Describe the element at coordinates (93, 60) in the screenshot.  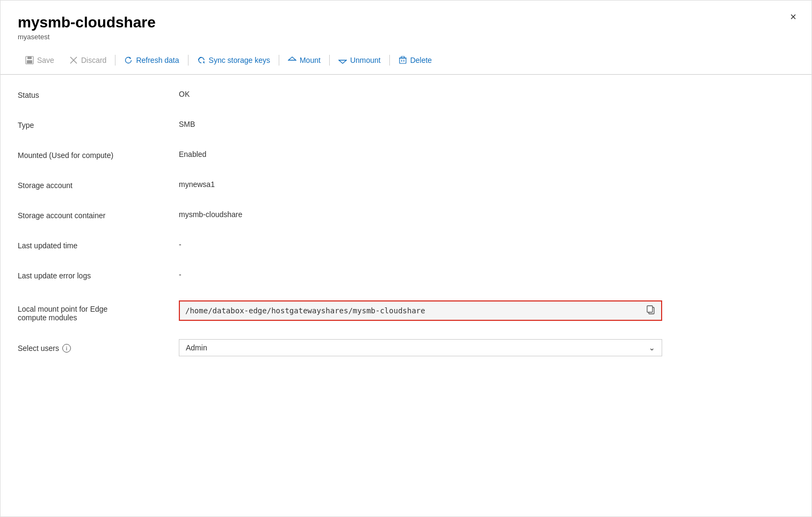
I see `discard-label: Discard` at that location.